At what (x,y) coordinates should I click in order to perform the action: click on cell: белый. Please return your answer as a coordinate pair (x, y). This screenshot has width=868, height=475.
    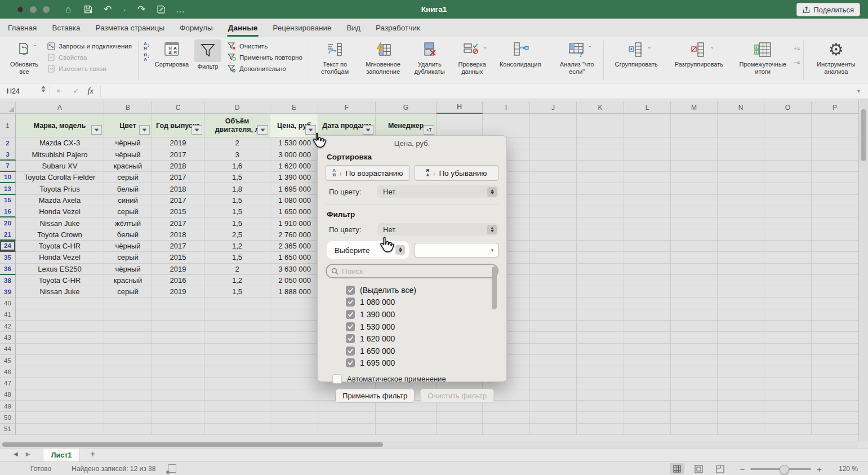
    Looking at the image, I should click on (128, 235).